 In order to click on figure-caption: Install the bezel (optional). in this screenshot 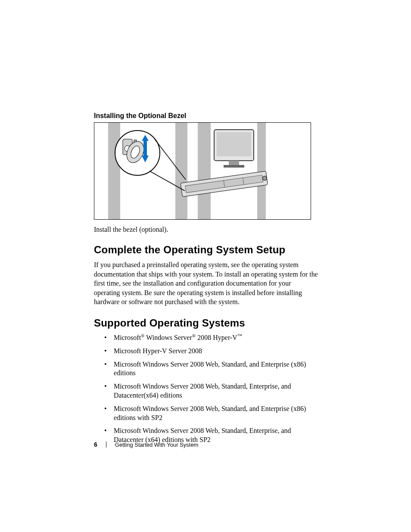, I will do `click(206, 230)`.